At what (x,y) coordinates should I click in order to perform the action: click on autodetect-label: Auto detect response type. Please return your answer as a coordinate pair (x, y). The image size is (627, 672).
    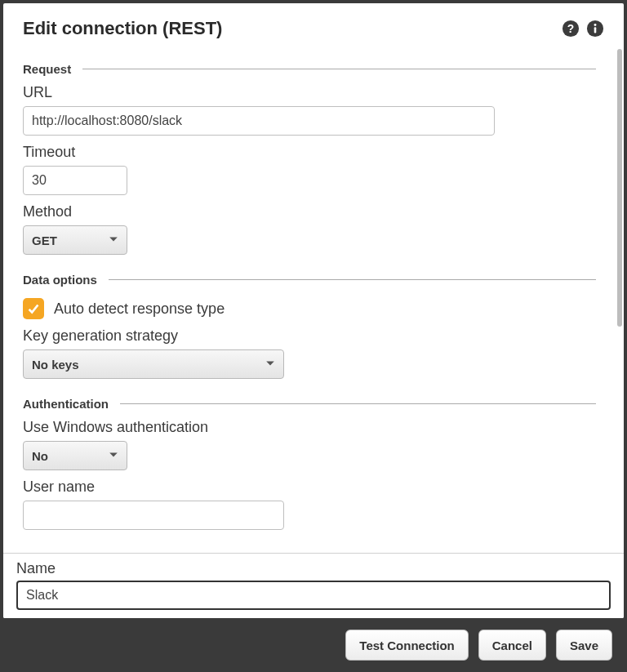
    Looking at the image, I should click on (139, 309).